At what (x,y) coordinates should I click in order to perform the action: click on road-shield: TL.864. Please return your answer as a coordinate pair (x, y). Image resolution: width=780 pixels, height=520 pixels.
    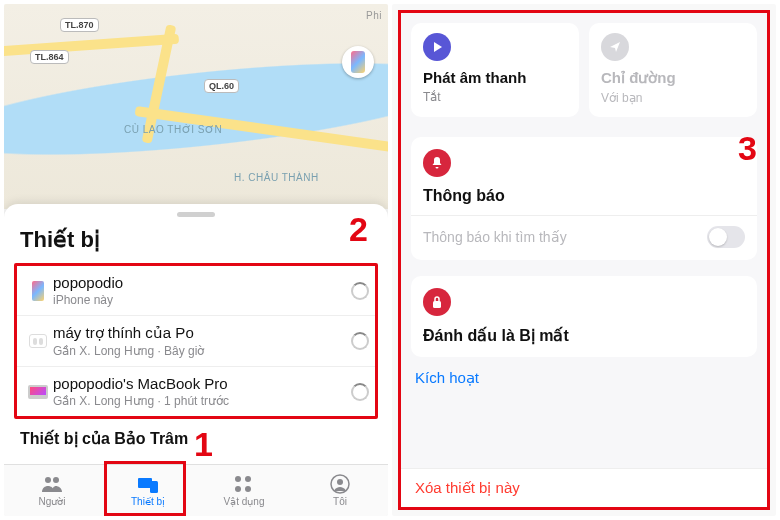
    Looking at the image, I should click on (50, 57).